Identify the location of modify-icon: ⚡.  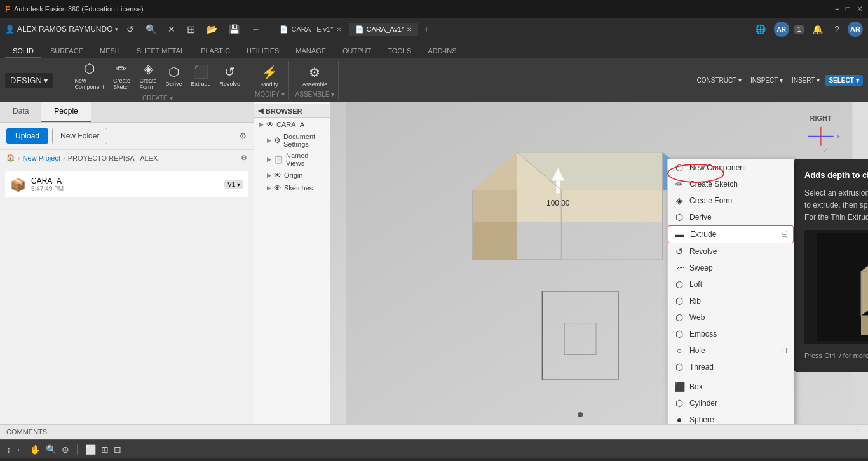
(269, 72).